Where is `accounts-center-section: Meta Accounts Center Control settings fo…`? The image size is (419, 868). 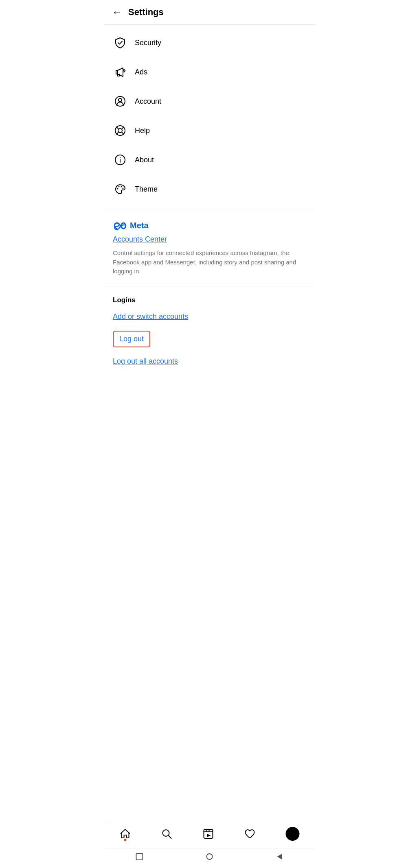 accounts-center-section: Meta Accounts Center Control settings fo… is located at coordinates (209, 249).